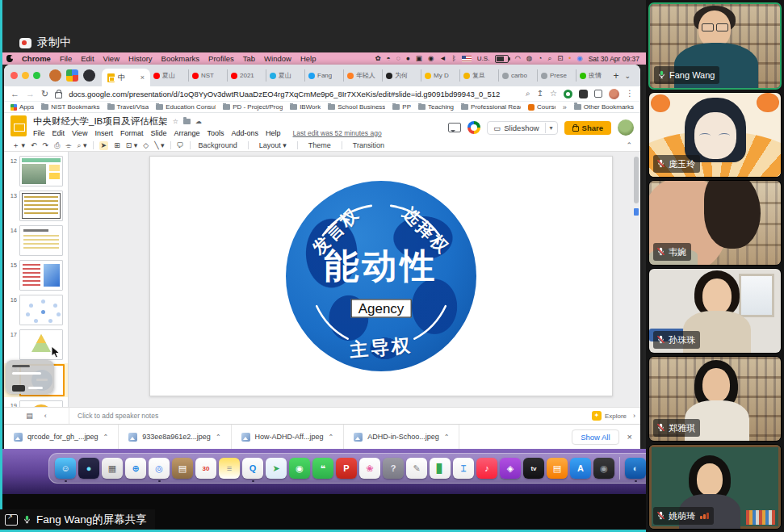  Describe the element at coordinates (305, 107) in the screenshot. I see `bookmark-5: IBWork` at that location.